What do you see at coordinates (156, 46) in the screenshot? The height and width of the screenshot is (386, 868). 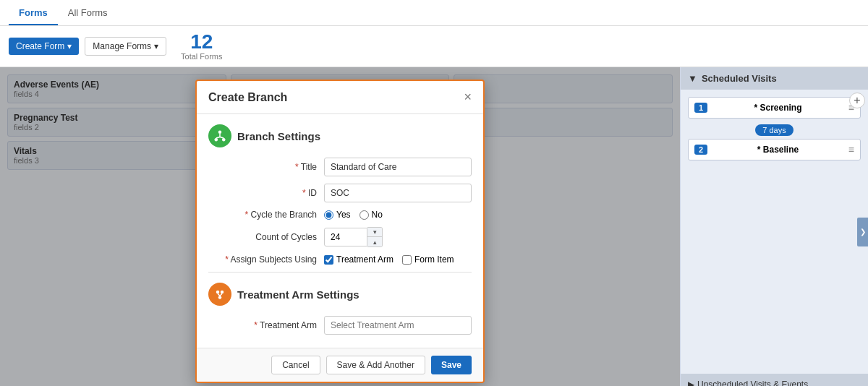 I see `manage-forms-chevron: ▾` at bounding box center [156, 46].